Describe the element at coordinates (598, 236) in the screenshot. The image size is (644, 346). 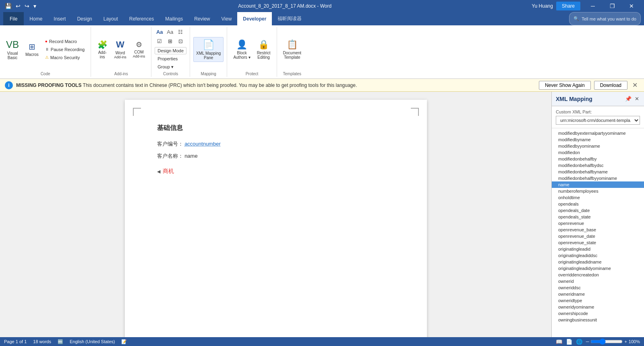
I see `xml-tree-item: openrevenue_date` at that location.